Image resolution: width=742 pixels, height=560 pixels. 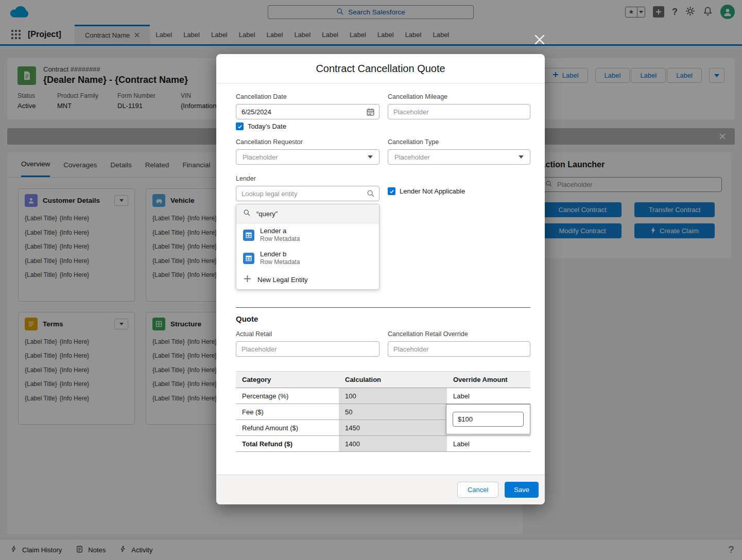 I want to click on save-button: Save, so click(x=522, y=490).